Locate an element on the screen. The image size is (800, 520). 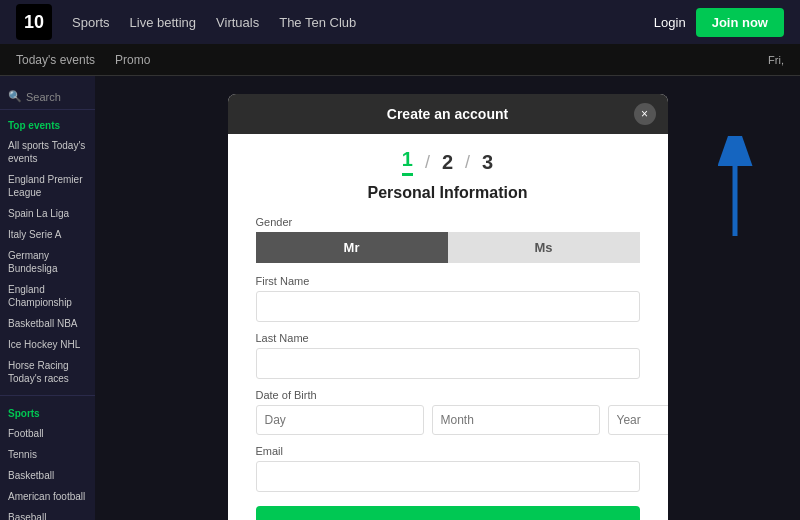
first-name-group: First Name is located at coordinates (448, 298).